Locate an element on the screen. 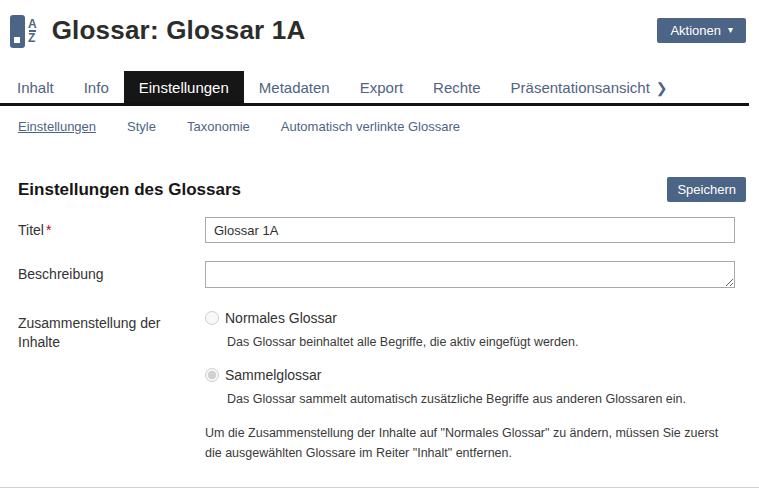 The image size is (759, 497). glossary-book-spine is located at coordinates (18, 32).